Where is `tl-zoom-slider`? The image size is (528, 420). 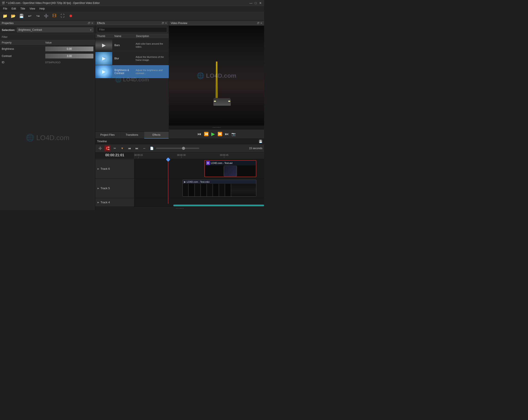
tl-zoom-slider is located at coordinates (178, 148).